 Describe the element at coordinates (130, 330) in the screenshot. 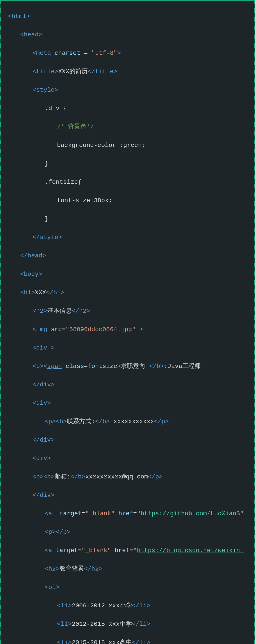

I see `code-line: <img src="58096ddcc0864.jpg" >` at that location.